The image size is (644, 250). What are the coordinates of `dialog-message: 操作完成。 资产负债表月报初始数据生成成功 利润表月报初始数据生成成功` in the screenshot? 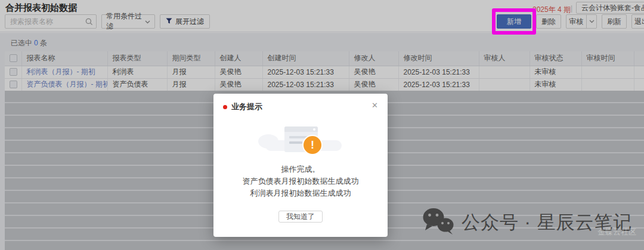 It's located at (301, 181).